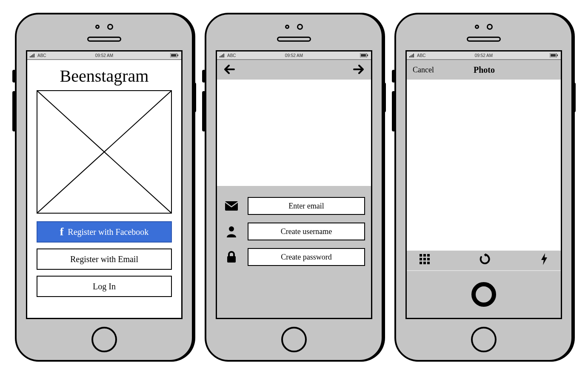  What do you see at coordinates (484, 70) in the screenshot?
I see `screen-title: Photo` at bounding box center [484, 70].